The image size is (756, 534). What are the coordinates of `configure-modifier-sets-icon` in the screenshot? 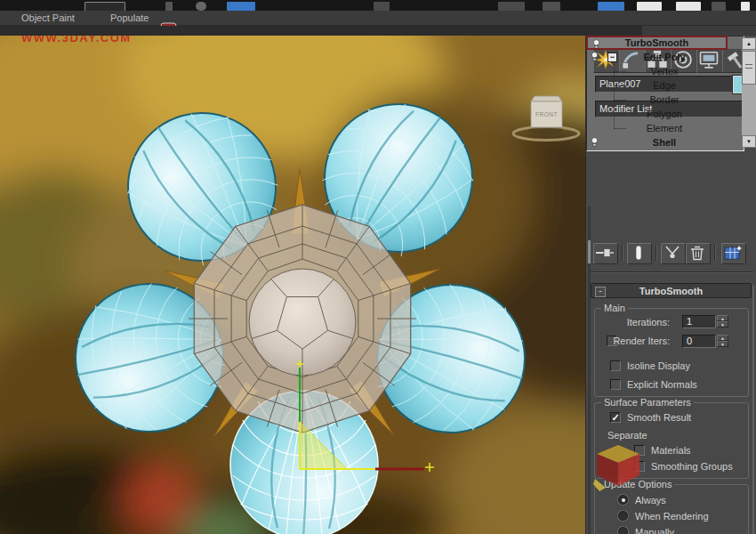 It's located at (733, 253).